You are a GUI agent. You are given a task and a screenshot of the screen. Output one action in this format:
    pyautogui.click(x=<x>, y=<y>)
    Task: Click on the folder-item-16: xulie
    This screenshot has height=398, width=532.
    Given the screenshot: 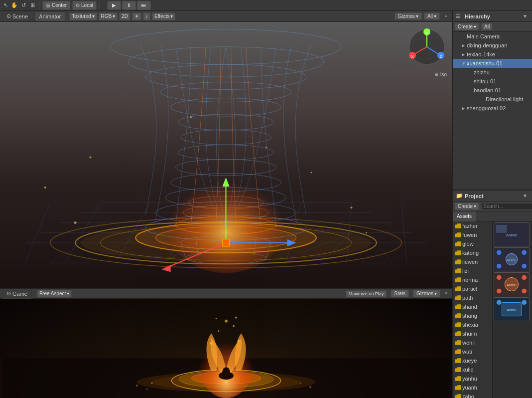 What is the action you would take?
    pyautogui.click(x=472, y=370)
    